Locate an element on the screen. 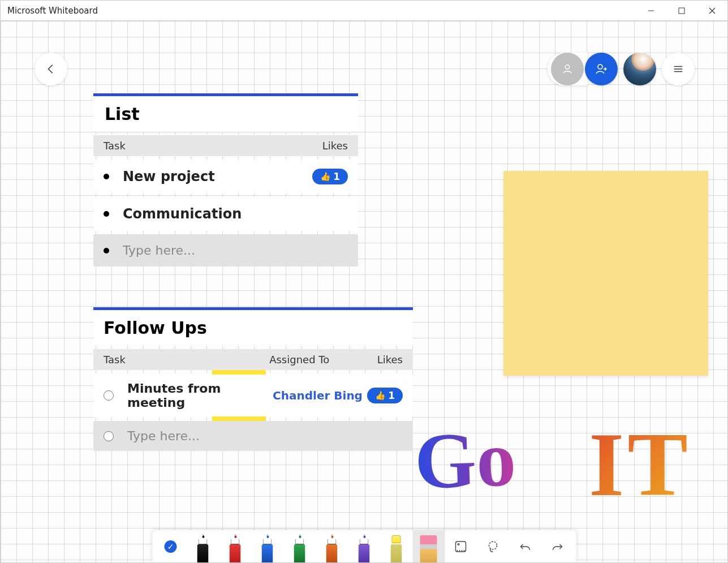 The width and height of the screenshot is (728, 563). eraser-button is located at coordinates (429, 547).